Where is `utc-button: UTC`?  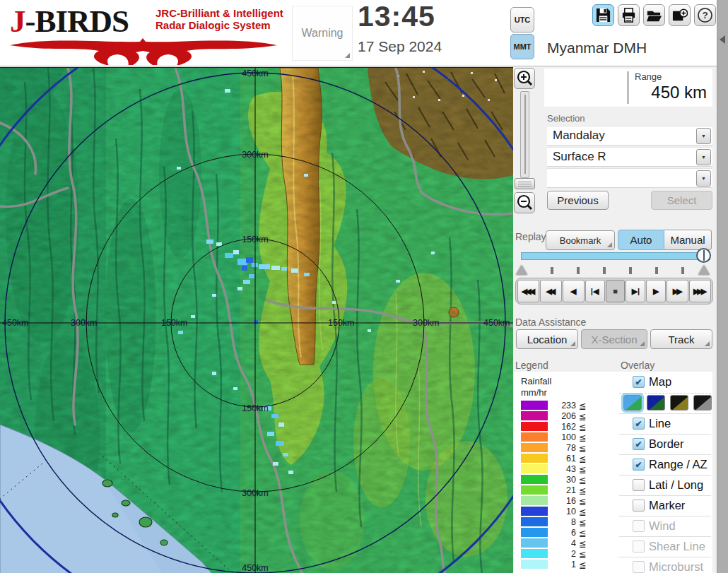
utc-button: UTC is located at coordinates (522, 20).